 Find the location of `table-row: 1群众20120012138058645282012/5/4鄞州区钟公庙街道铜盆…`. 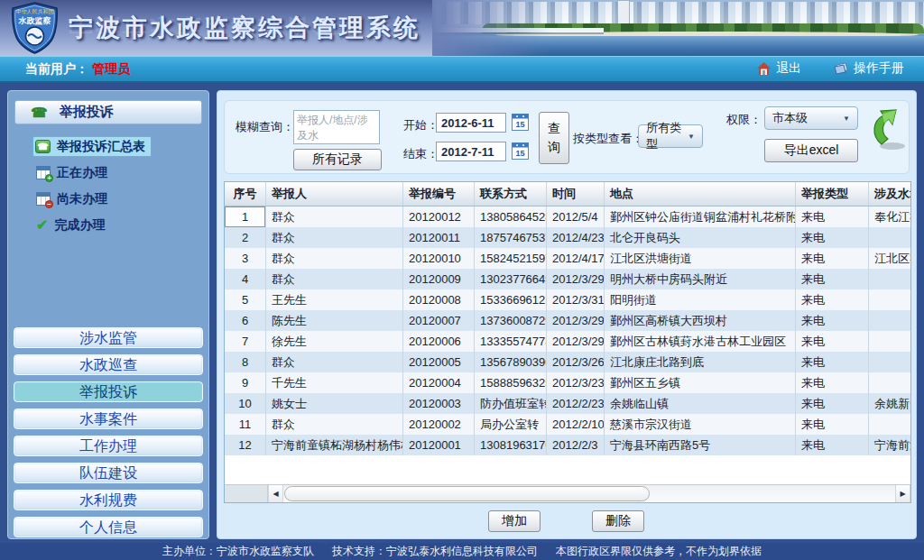

table-row: 1群众20120012138058645282012/5/4鄞州区钟公庙街道铜盆… is located at coordinates (568, 216).